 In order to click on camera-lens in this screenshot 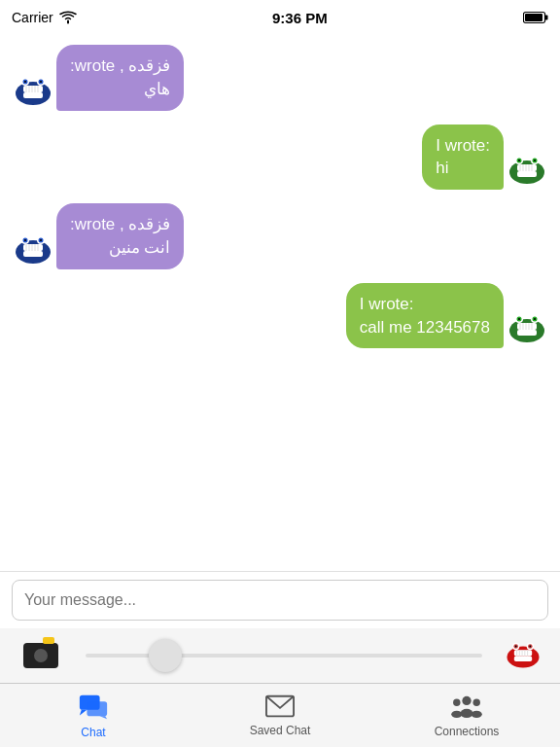, I will do `click(41, 656)`.